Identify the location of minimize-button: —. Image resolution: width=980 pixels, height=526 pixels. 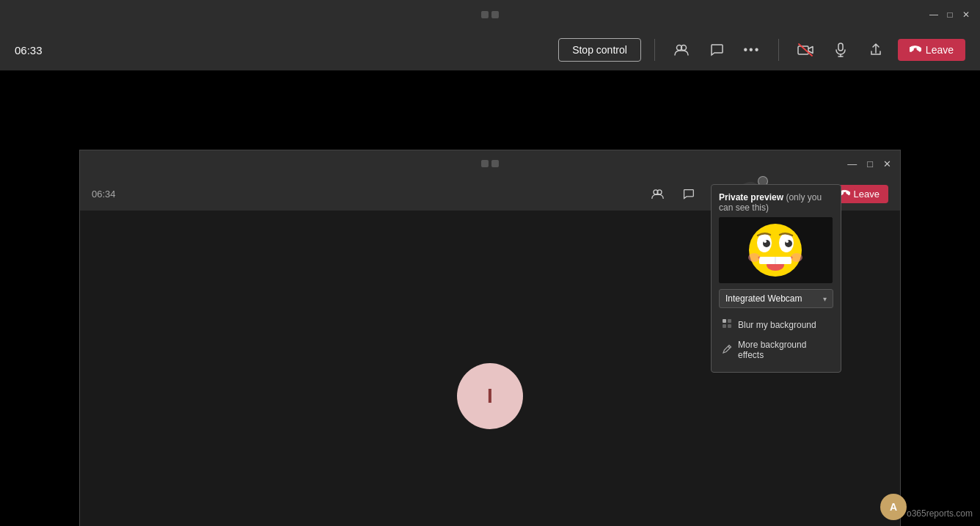
(934, 15).